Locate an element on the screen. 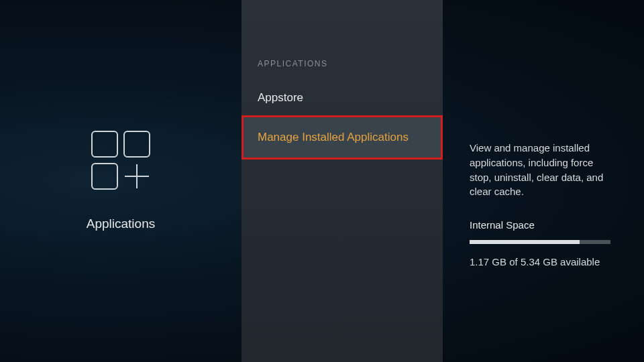 Image resolution: width=644 pixels, height=362 pixels. storage-label: Internal Space is located at coordinates (543, 225).